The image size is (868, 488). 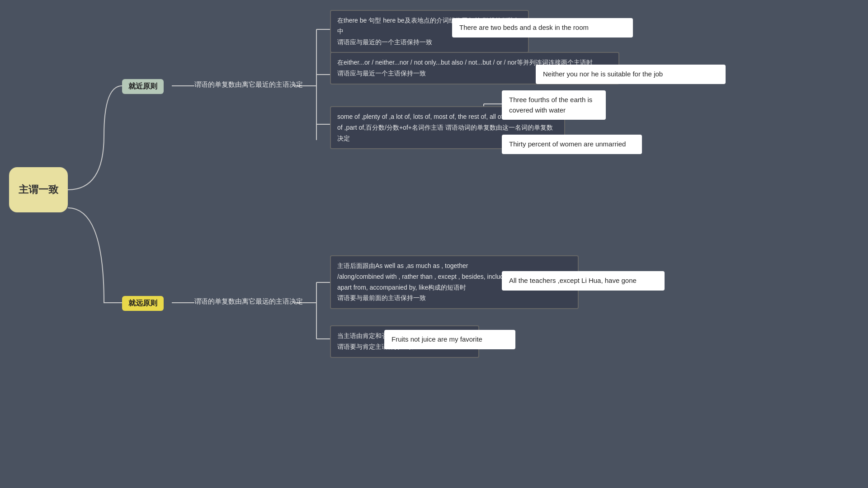 What do you see at coordinates (583, 281) in the screenshot?
I see `bottom-example-box-1: All the teachers ,except Li Hua, have go…` at bounding box center [583, 281].